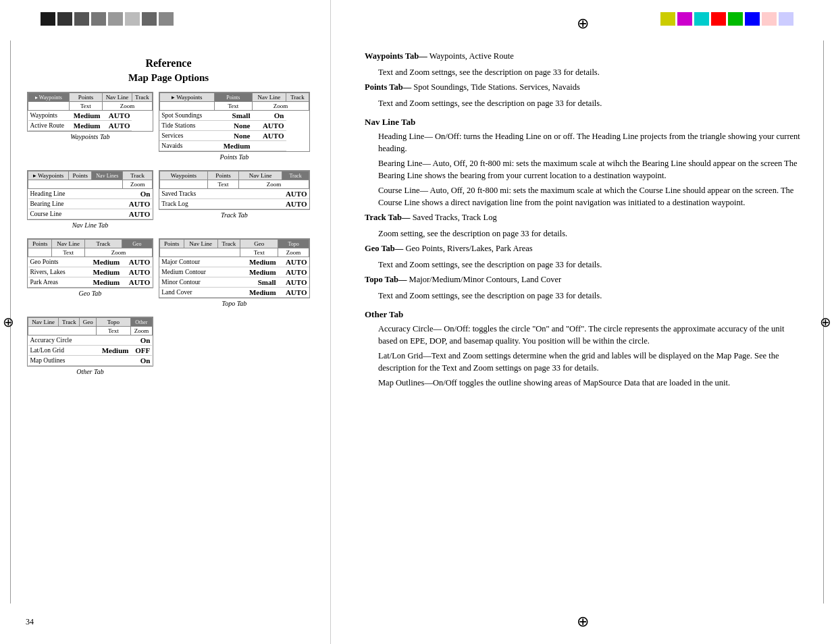  Describe the element at coordinates (90, 347) in the screenshot. I see `other-tab-section: Nav Line Track Geo Topo Other Text Zoom` at that location.